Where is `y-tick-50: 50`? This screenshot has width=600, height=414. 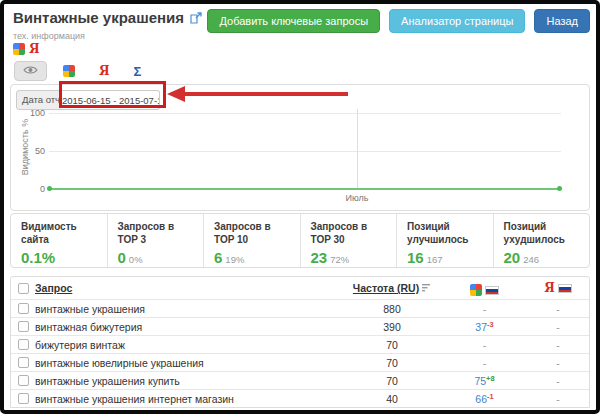 y-tick-50: 50 is located at coordinates (33, 151).